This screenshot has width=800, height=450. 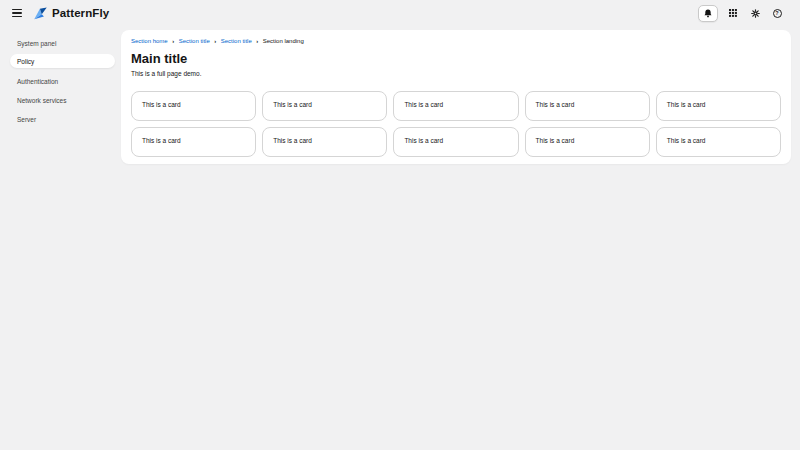 I want to click on page-title: Main title, so click(x=456, y=58).